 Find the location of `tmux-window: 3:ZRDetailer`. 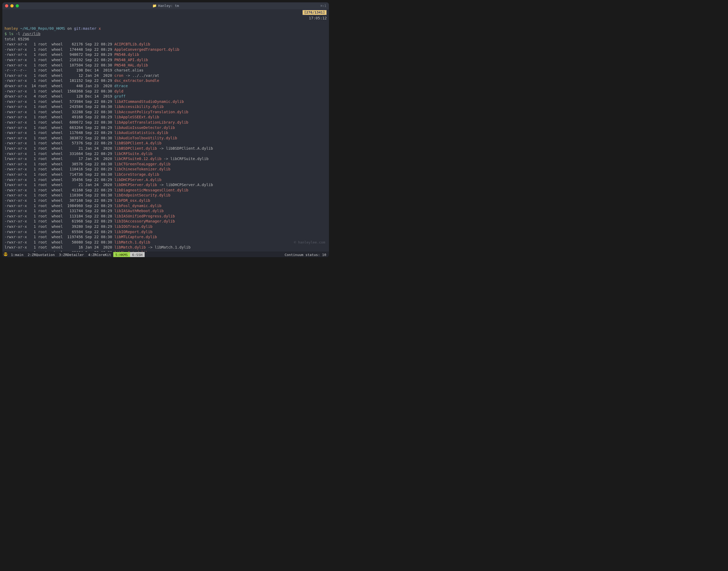

tmux-window: 3:ZRDetailer is located at coordinates (72, 255).